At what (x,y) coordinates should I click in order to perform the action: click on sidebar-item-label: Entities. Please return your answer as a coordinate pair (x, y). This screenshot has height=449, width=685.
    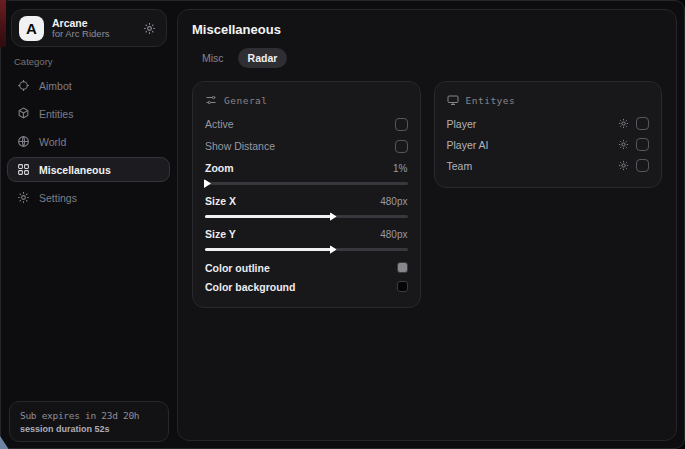
    Looking at the image, I should click on (56, 114).